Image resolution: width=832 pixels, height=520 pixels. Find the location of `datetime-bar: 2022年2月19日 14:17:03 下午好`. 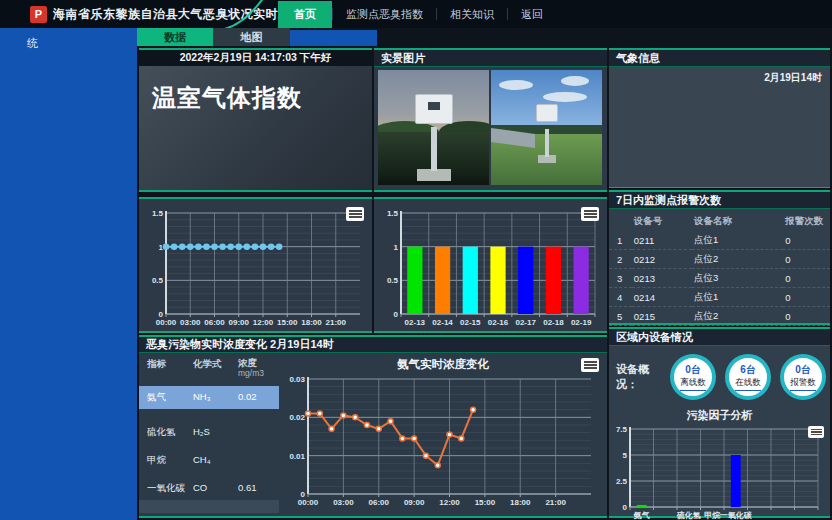

datetime-bar: 2022年2月19日 14:17:03 下午好 is located at coordinates (256, 58).